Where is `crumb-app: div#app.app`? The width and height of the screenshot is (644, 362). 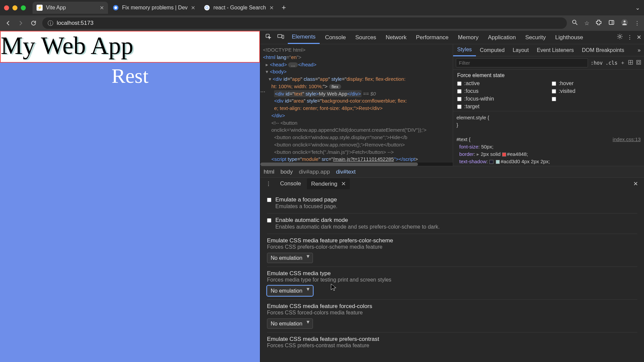
crumb-app: div#app.app is located at coordinates (315, 172).